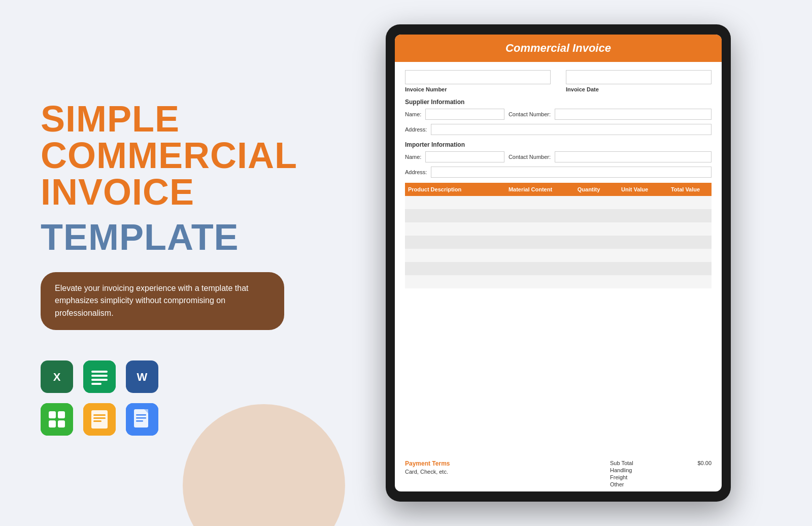  Describe the element at coordinates (558, 189) in the screenshot. I see `table-header-row: Product Description Material Content Qua…` at that location.